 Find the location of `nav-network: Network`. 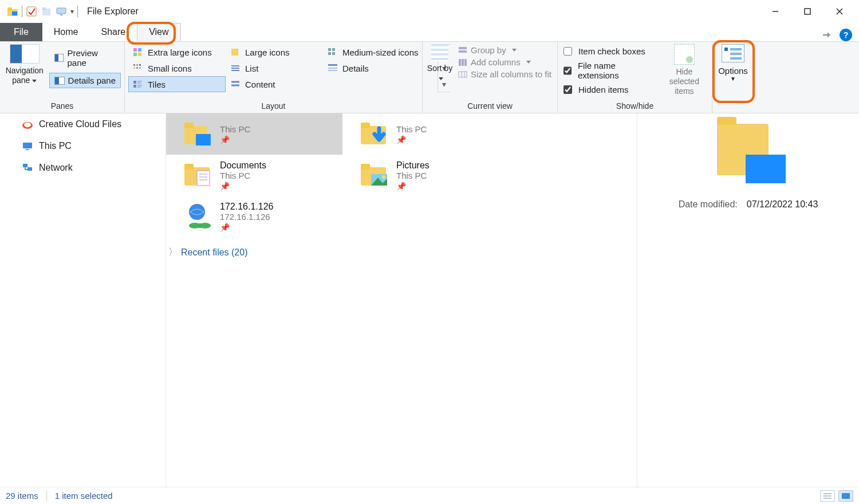

nav-network: Network is located at coordinates (82, 168).